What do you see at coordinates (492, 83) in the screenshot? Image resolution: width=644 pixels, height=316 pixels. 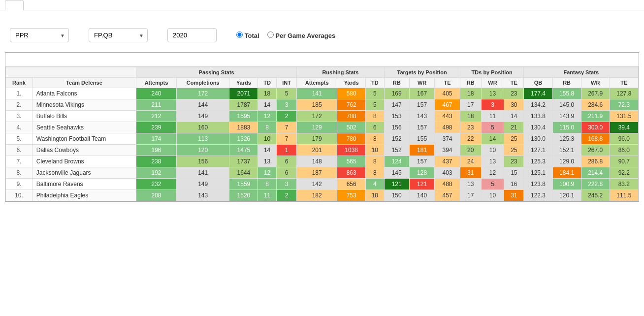 I see `col-td-wr: WR` at bounding box center [492, 83].